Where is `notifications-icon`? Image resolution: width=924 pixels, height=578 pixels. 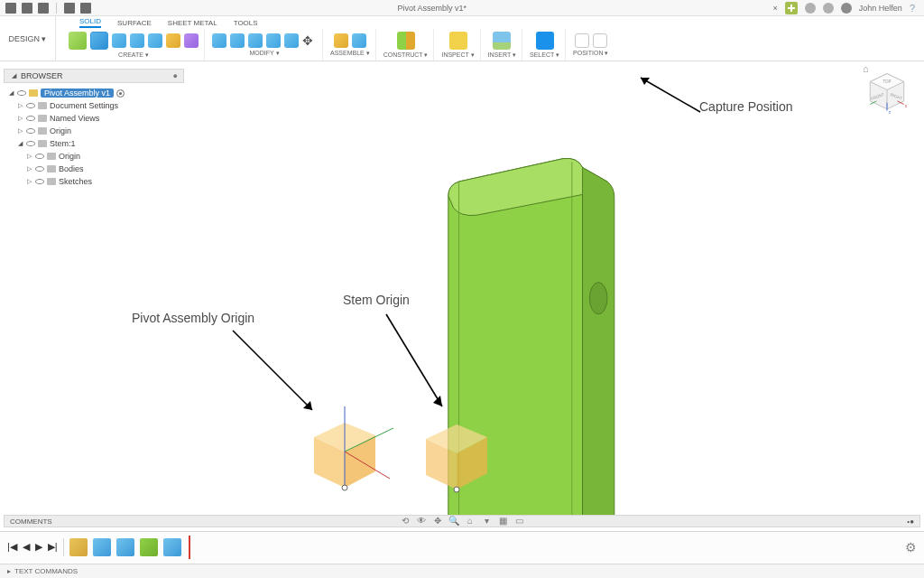 notifications-icon is located at coordinates (828, 8).